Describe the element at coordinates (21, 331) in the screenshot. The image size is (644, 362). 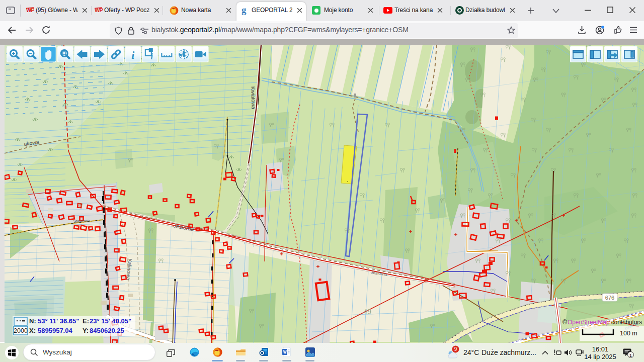
I see `svg-text: 2000` at that location.